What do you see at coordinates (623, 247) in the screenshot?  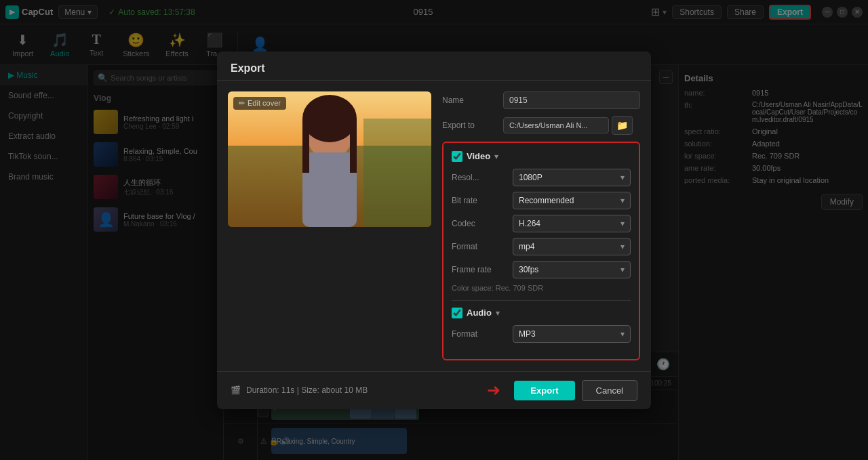 I see `video-format-arrow: ▾` at bounding box center [623, 247].